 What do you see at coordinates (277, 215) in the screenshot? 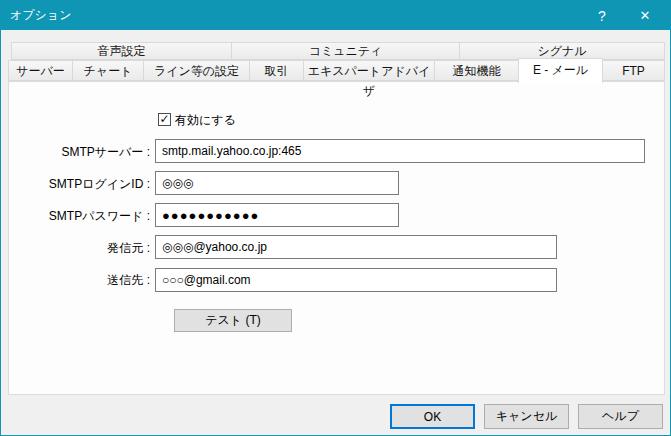
I see `smtp-password-input` at bounding box center [277, 215].